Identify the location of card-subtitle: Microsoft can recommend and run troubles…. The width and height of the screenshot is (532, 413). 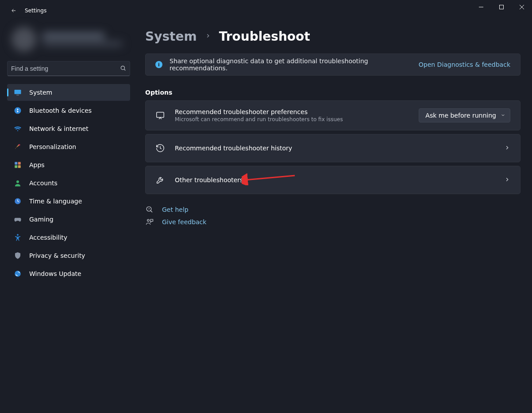
(292, 119).